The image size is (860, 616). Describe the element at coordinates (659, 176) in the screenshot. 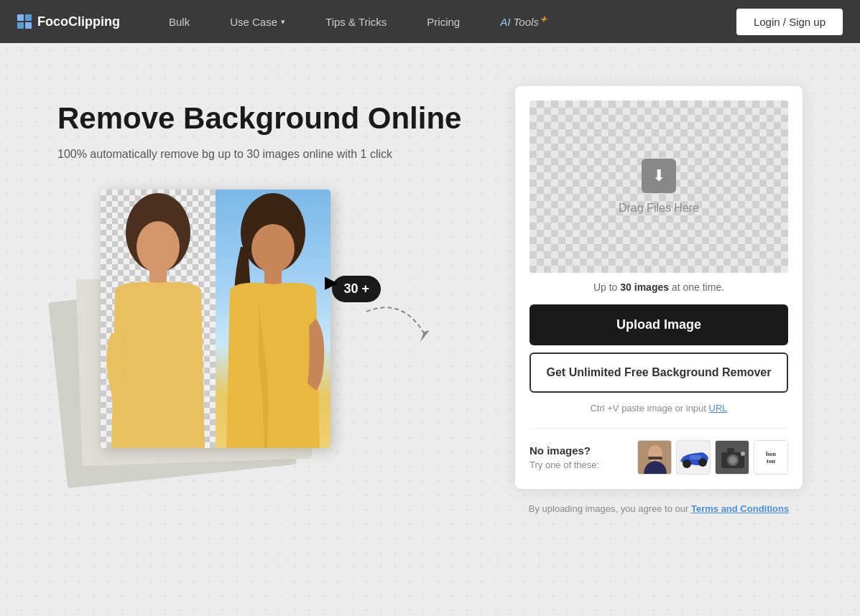

I see `download-icon: ⬇` at that location.